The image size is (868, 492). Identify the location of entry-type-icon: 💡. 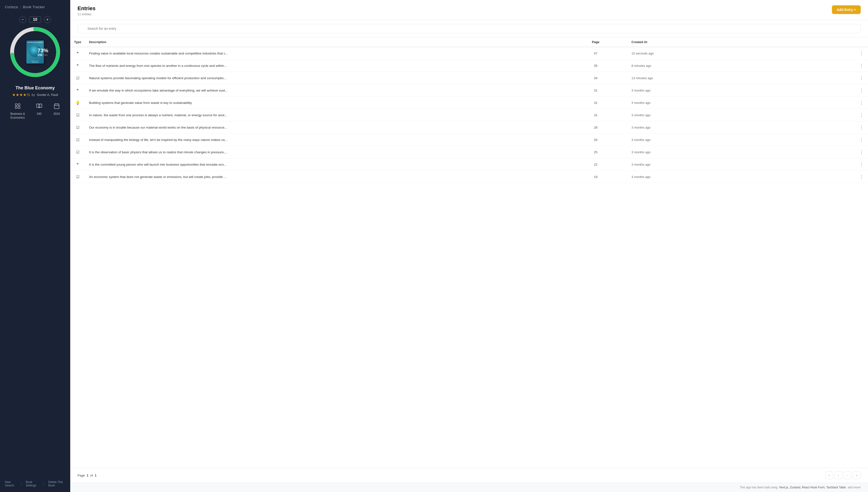
(78, 103).